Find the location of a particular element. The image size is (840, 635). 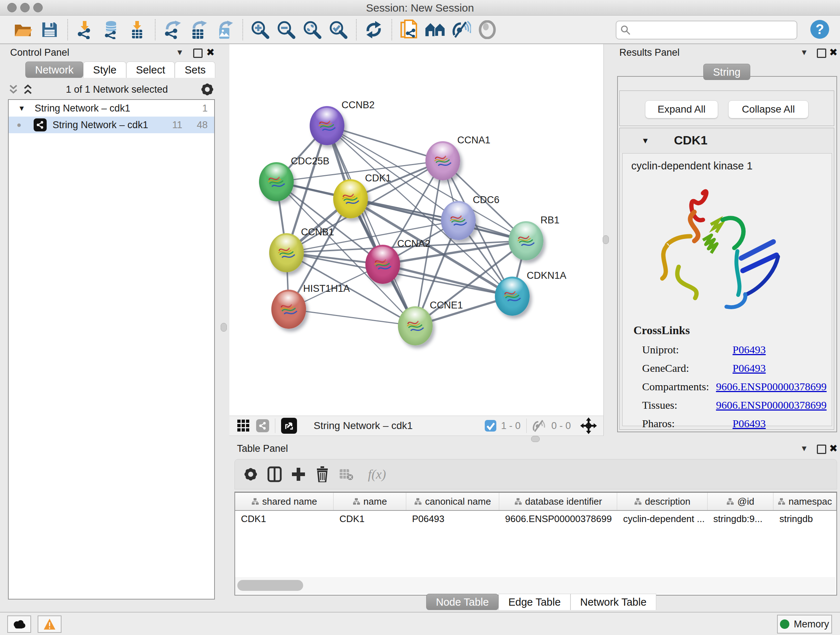

table-tab-node-table: Node Table is located at coordinates (463, 602).